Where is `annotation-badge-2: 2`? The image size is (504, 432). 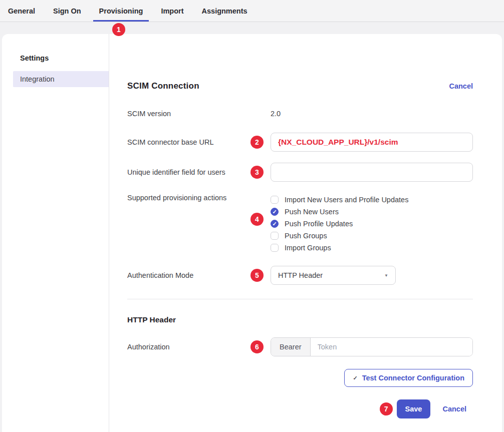 annotation-badge-2: 2 is located at coordinates (257, 142).